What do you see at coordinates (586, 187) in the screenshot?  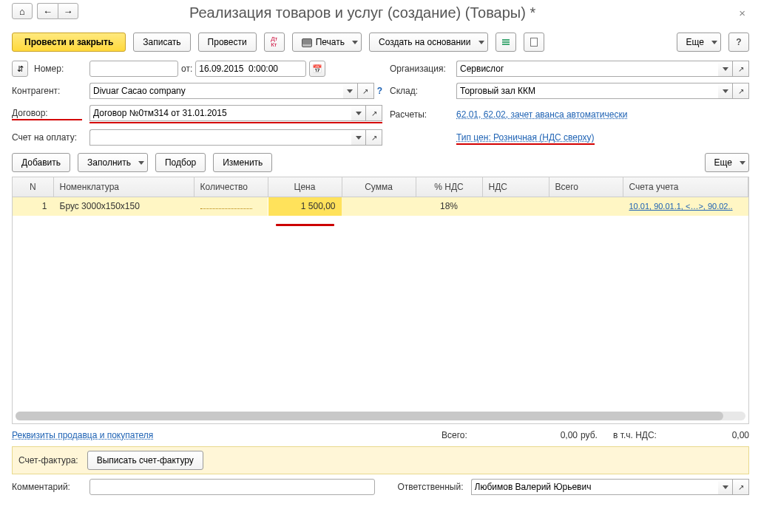 I see `col-vsego: Всего` at bounding box center [586, 187].